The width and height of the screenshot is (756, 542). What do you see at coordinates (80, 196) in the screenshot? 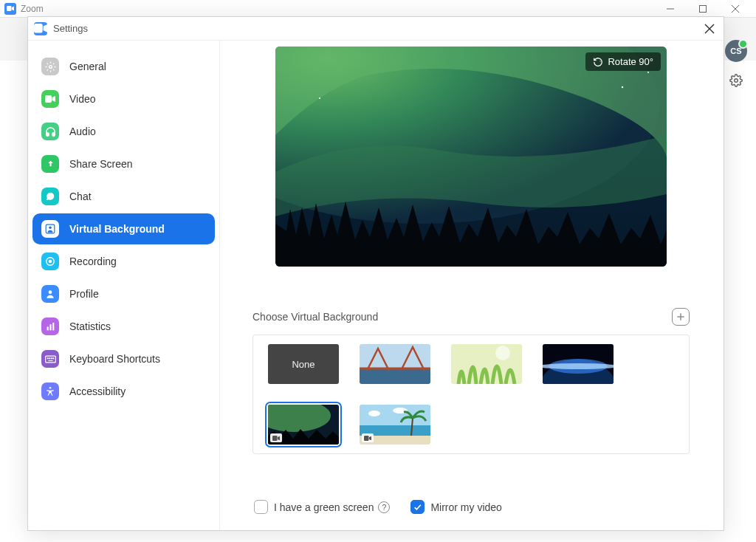
I see `sidebar-item-label: Chat` at bounding box center [80, 196].